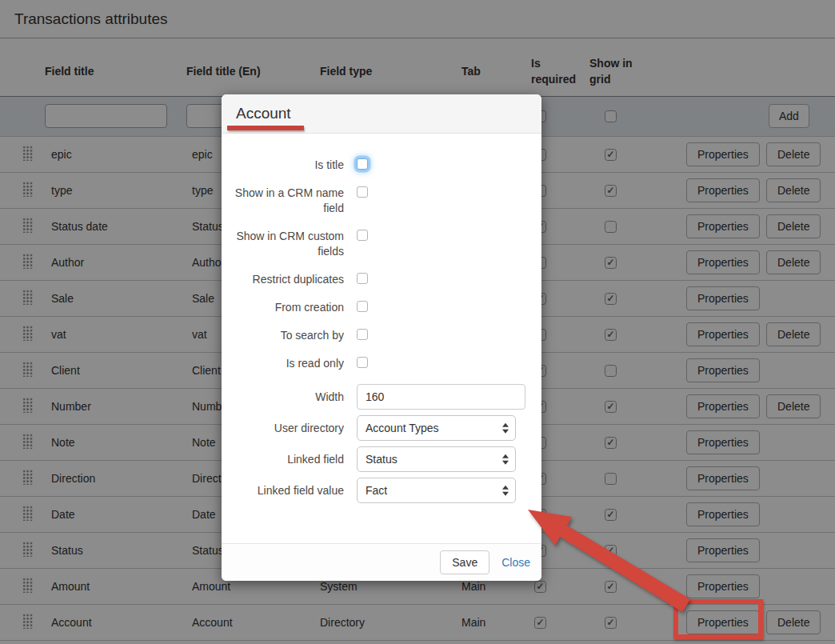  What do you see at coordinates (379, 363) in the screenshot?
I see `modal-field-is-read-only: Is read only` at bounding box center [379, 363].